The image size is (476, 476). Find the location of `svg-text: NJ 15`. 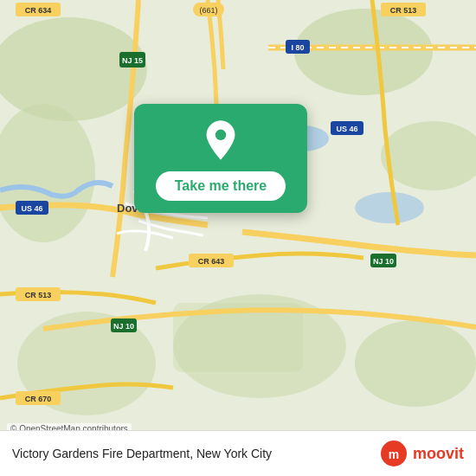

svg-text: NJ 15 is located at coordinates (132, 61).